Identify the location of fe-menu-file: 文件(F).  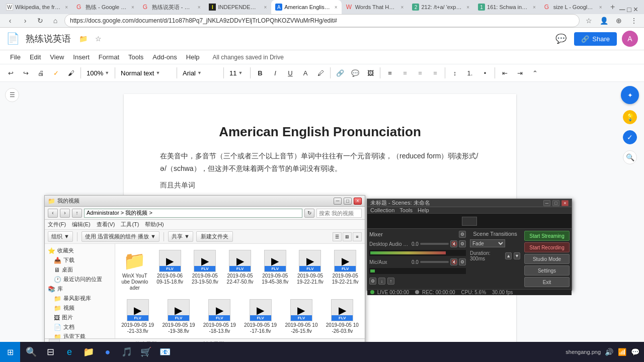
(57, 224).